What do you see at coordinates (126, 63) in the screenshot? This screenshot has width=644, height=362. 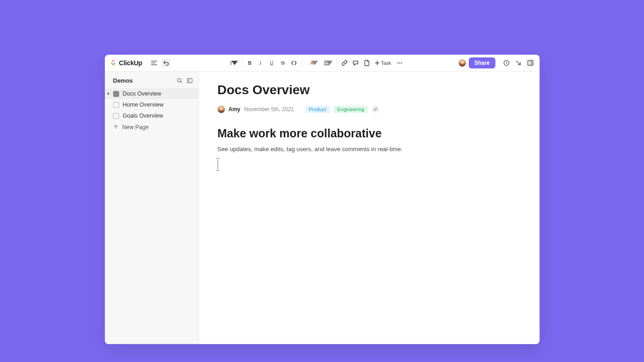 I see `brand: ClickUp` at bounding box center [126, 63].